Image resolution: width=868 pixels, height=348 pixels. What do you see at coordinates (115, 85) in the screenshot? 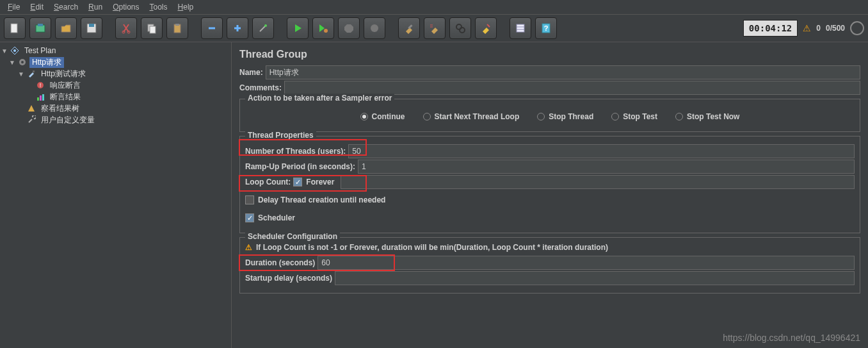
I see `tree-response-assertion: ! 响应断言` at bounding box center [115, 85].